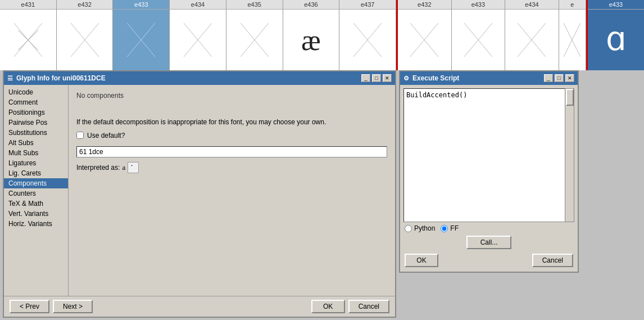 The image size is (644, 320). Describe the element at coordinates (492, 35) in the screenshot. I see `grid-middle-section: e432 e433 e434` at that location.